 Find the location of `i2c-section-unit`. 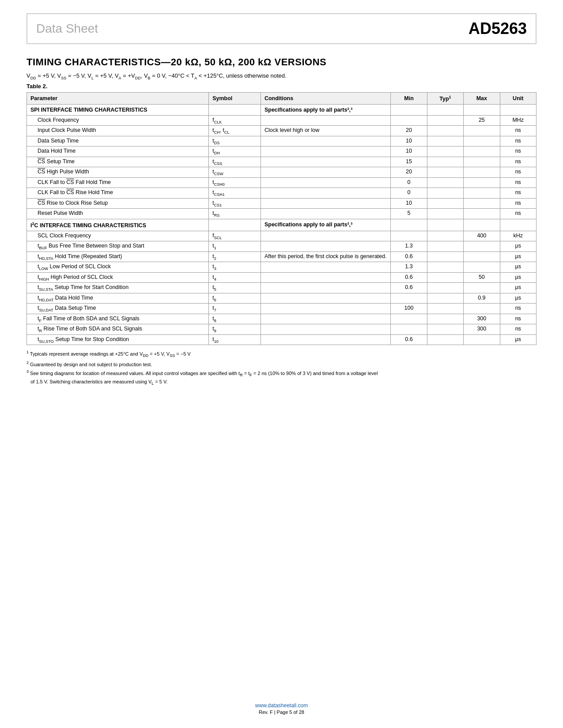

i2c-section-unit is located at coordinates (518, 225).